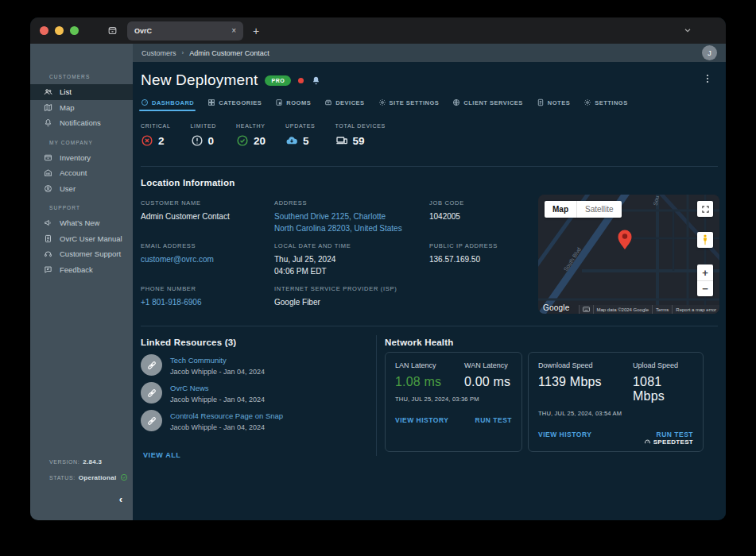 The width and height of the screenshot is (756, 556). What do you see at coordinates (81, 108) in the screenshot?
I see `sidebar-item-map: Map` at bounding box center [81, 108].